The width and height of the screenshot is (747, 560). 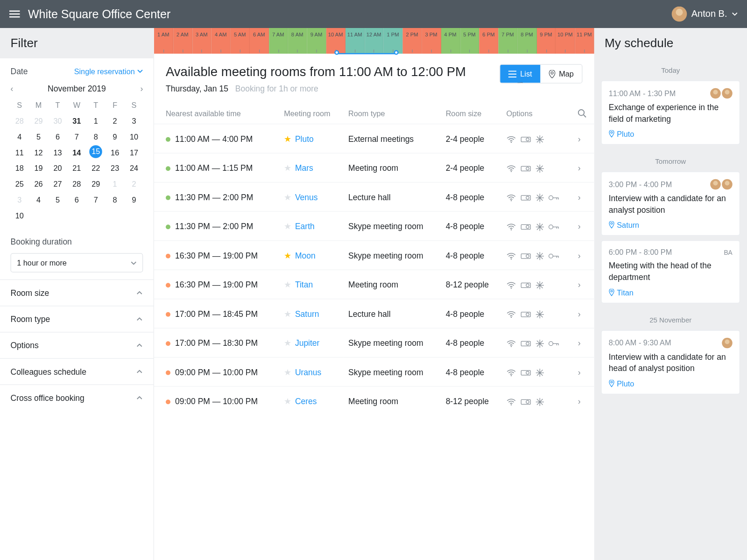 What do you see at coordinates (96, 168) in the screenshot?
I see `cal-day: 22` at bounding box center [96, 168].